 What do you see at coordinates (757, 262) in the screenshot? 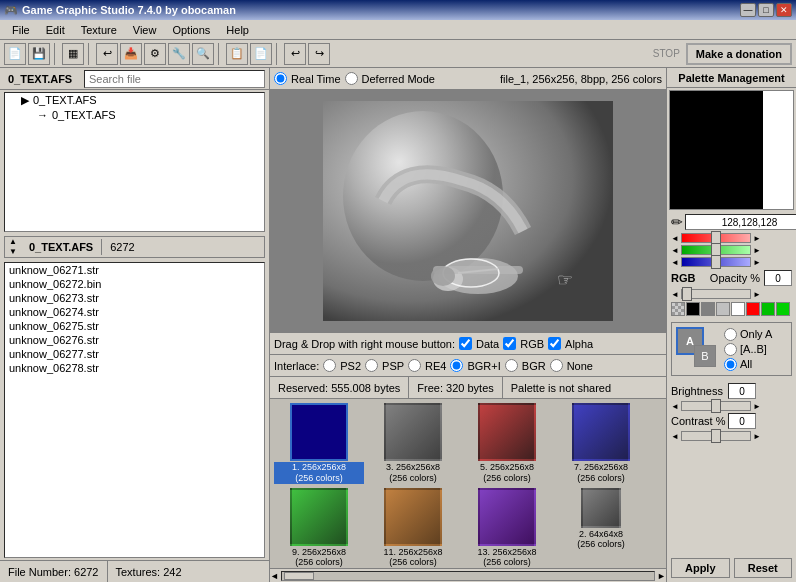
I see `b-slider-right: ►` at bounding box center [757, 262].